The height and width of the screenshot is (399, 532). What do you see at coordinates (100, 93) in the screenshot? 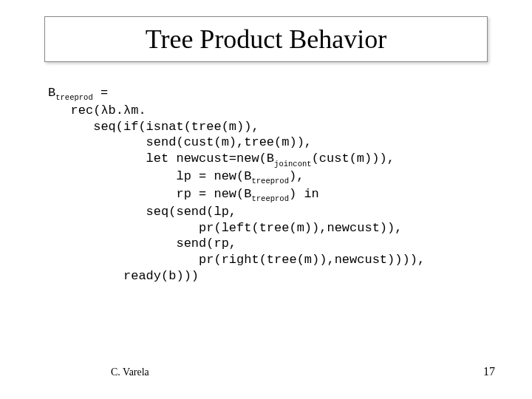
I see `equals: =` at bounding box center [100, 93].